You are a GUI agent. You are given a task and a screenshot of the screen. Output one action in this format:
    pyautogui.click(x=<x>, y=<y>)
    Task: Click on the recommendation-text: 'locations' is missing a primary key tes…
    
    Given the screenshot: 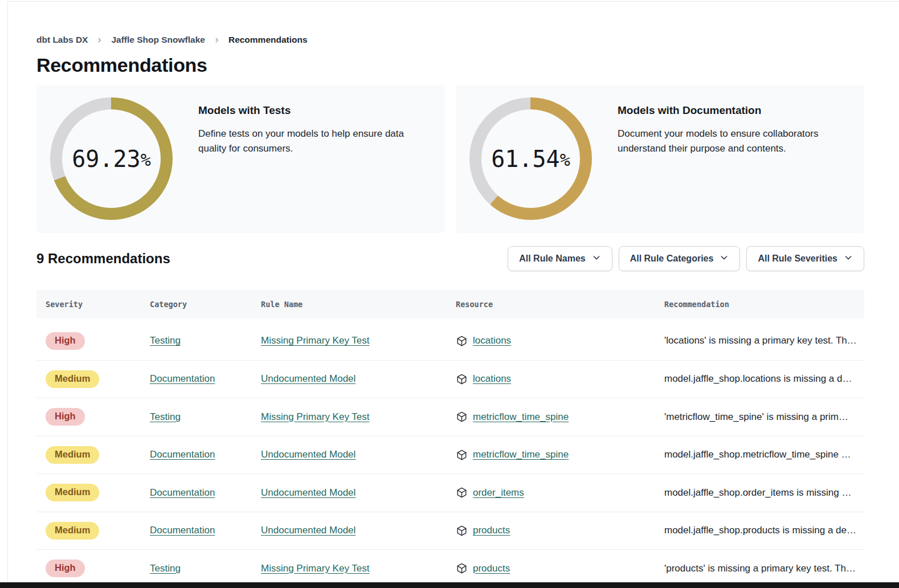 What is the action you would take?
    pyautogui.click(x=765, y=341)
    